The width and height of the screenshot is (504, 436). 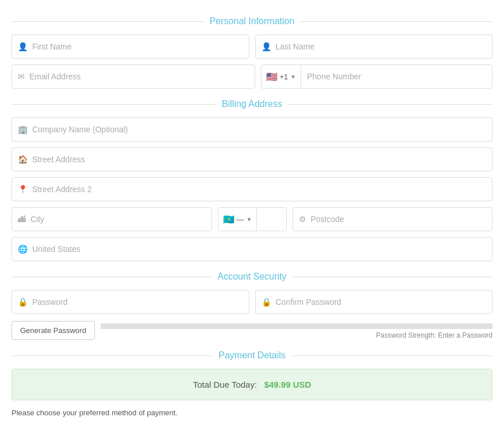 I want to click on confirm-password-group: 🔒, so click(x=374, y=302).